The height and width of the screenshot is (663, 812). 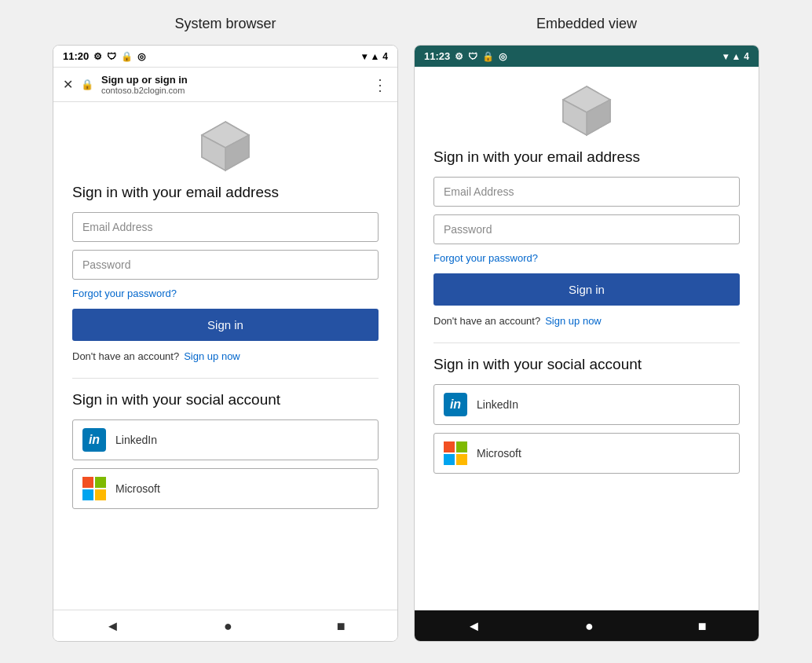 I want to click on right-microsoft-label: Microsoft, so click(x=499, y=453).